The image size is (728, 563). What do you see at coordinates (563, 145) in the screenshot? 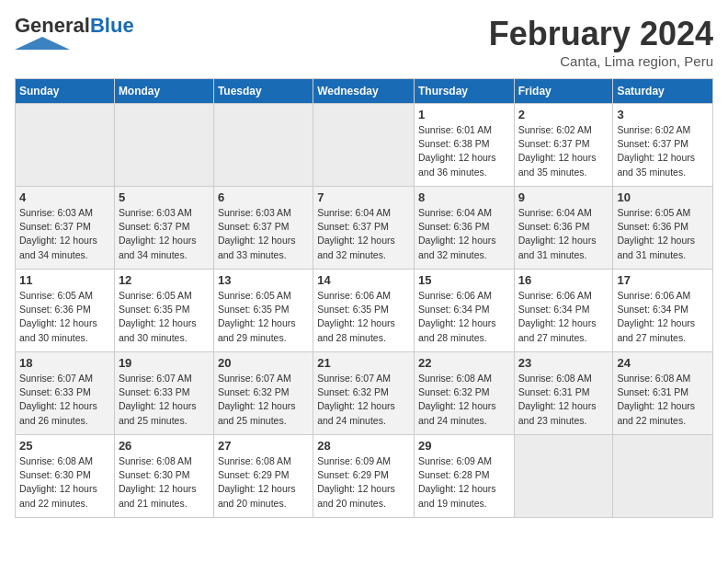
I see `calendar-cell: 2Sunrise: 6:02 AMSunset: 6:37 PMDaylight…` at bounding box center [563, 145].